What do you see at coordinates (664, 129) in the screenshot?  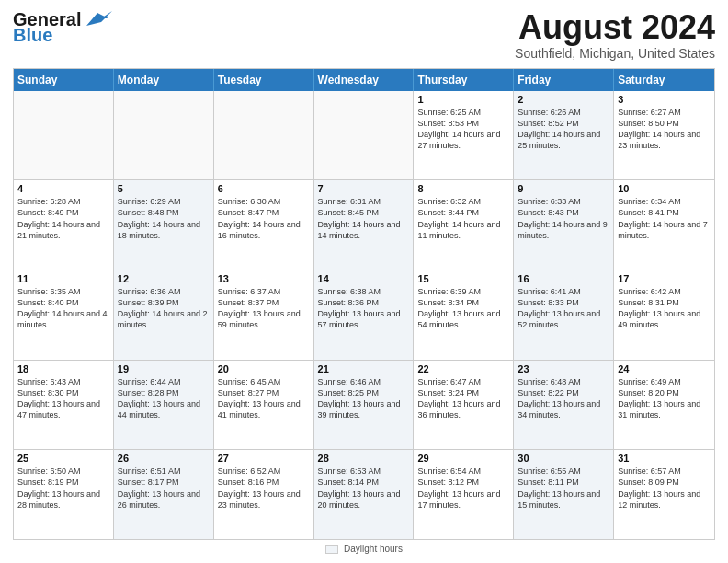 I see `cell-info: Sunrise: 6:27 AM Sunset: 8:50 PM Dayligh…` at bounding box center [664, 129].